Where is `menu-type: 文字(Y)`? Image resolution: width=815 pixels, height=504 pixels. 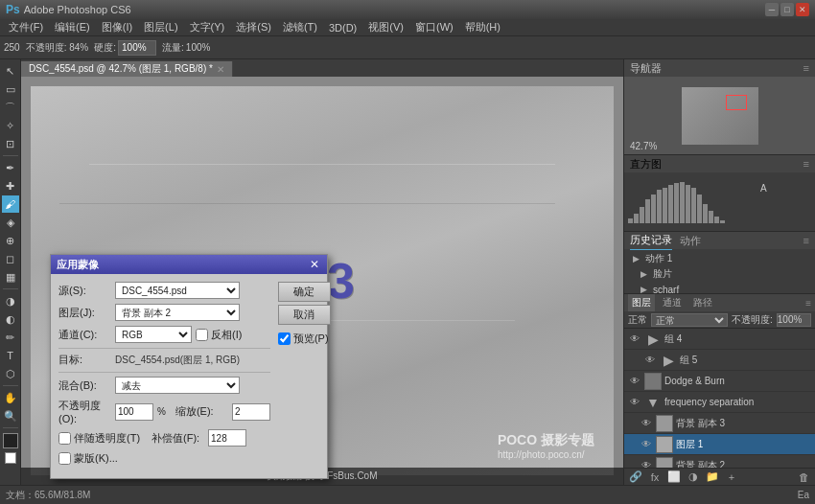 menu-type: 文字(Y) is located at coordinates (207, 27).